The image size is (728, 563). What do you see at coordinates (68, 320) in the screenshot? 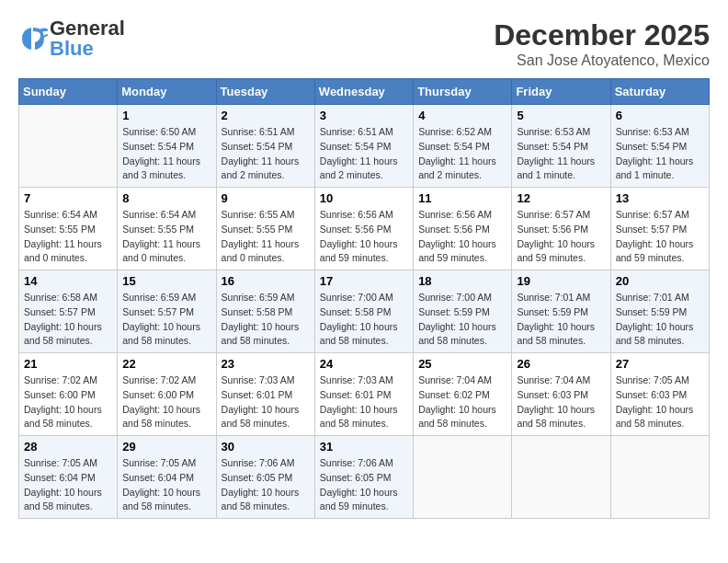
I see `day-info: Sunrise: 6:58 AMSunset: 5:57 PMDaylight:…` at bounding box center [68, 320].